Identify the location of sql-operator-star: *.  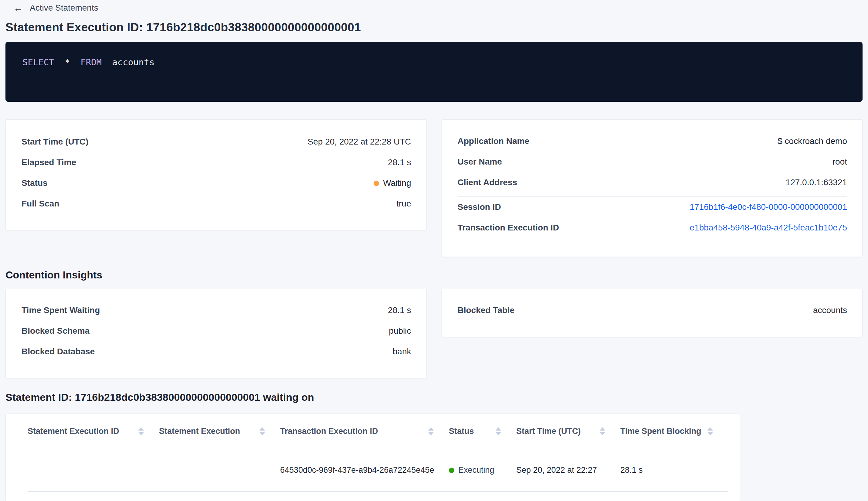
(67, 62).